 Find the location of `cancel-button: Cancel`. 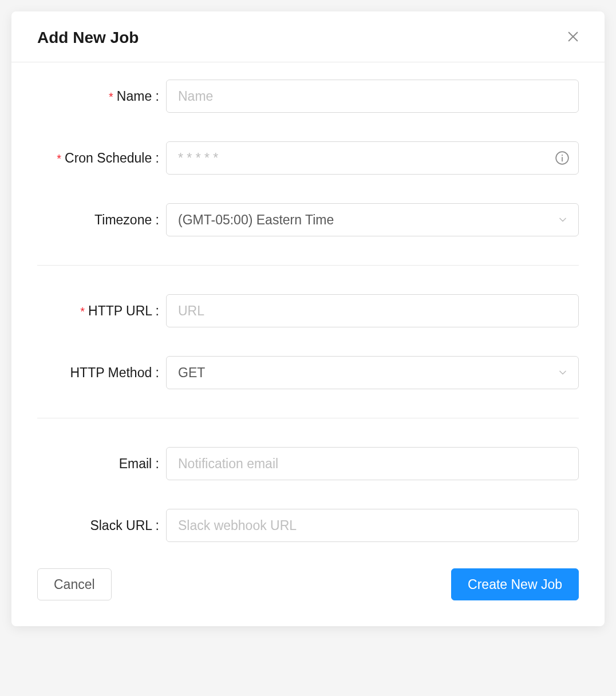

cancel-button: Cancel is located at coordinates (74, 584).